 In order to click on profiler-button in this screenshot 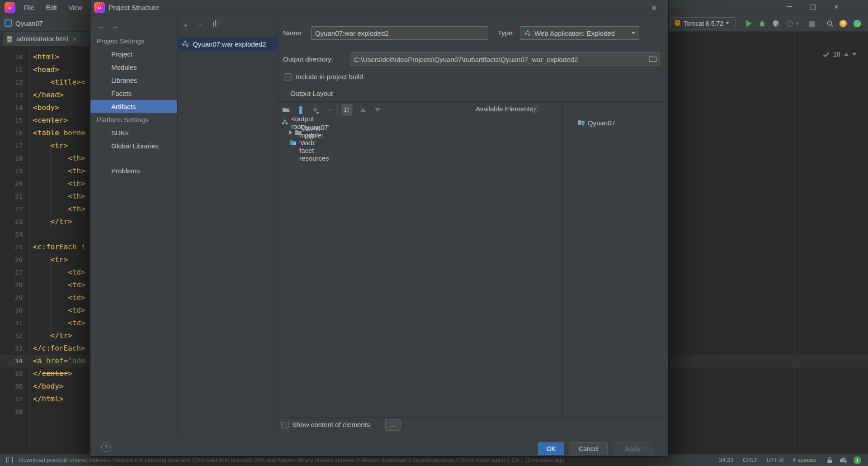, I will do `click(790, 24)`.